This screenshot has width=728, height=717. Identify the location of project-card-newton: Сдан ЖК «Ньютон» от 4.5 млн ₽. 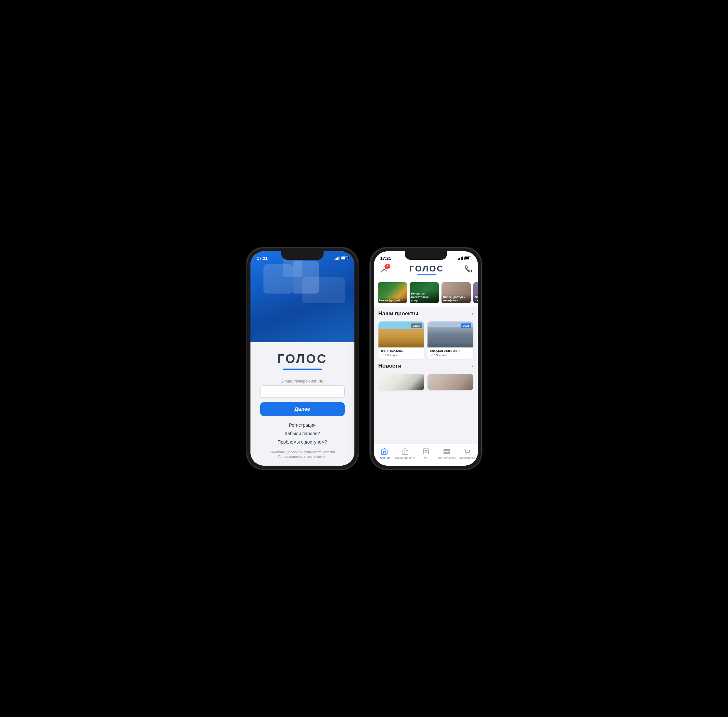
(401, 340).